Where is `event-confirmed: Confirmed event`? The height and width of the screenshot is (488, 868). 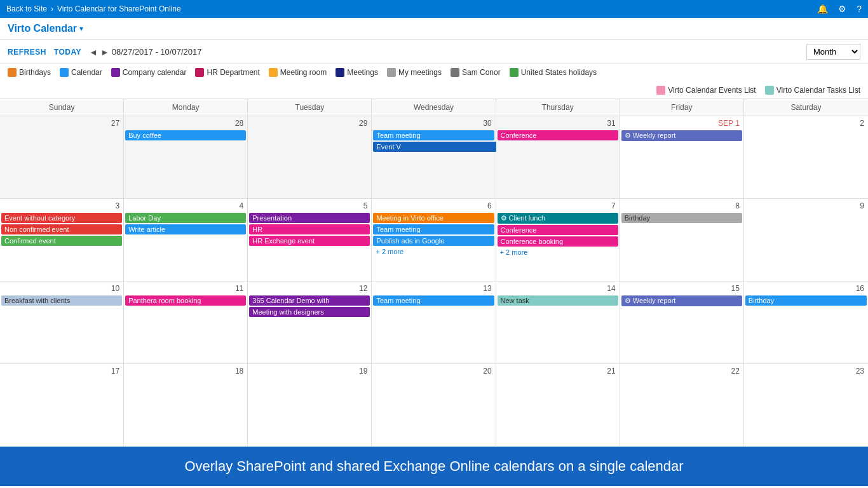
event-confirmed: Confirmed event is located at coordinates (62, 241).